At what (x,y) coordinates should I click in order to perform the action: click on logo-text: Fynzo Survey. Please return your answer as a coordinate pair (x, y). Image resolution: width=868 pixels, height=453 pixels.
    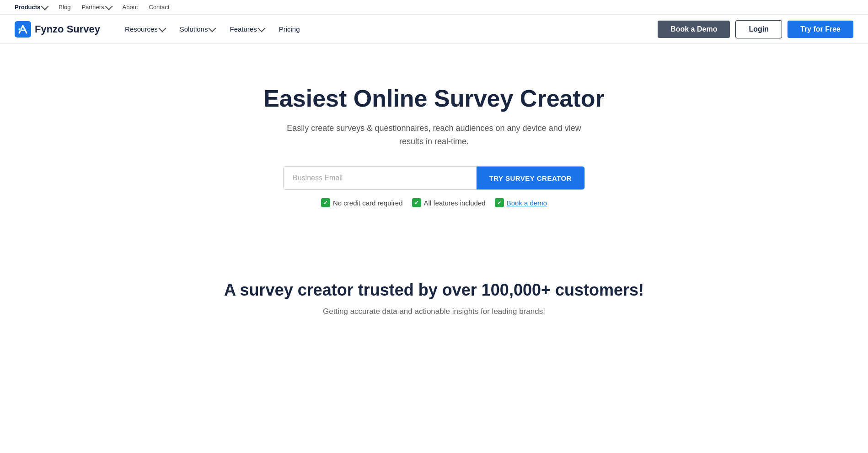
    Looking at the image, I should click on (68, 29).